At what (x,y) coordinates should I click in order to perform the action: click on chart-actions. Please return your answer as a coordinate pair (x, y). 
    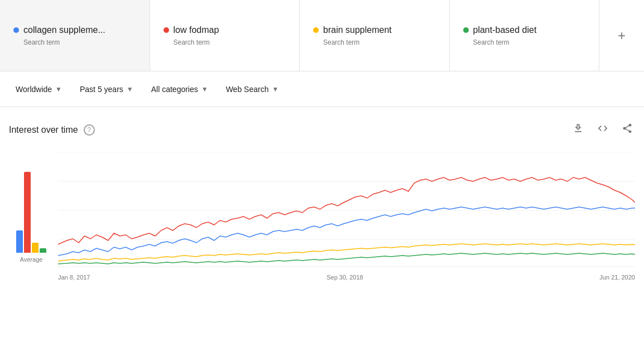
    Looking at the image, I should click on (603, 129).